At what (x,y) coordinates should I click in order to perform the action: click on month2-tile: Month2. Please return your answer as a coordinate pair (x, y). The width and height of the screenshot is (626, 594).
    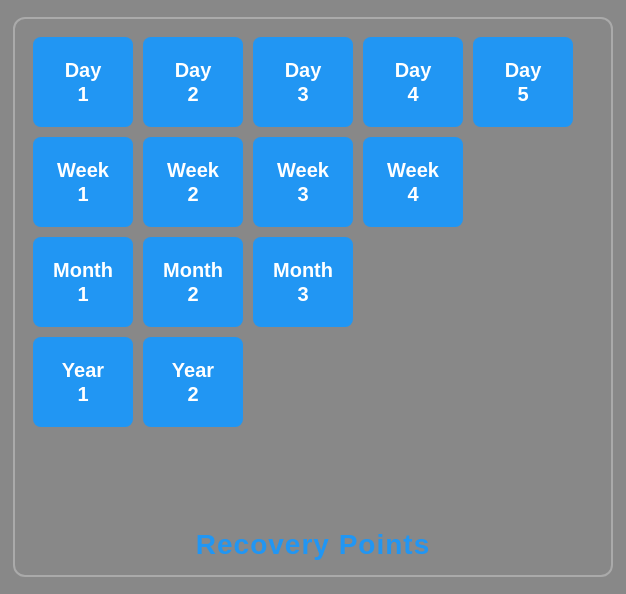
    Looking at the image, I should click on (193, 282).